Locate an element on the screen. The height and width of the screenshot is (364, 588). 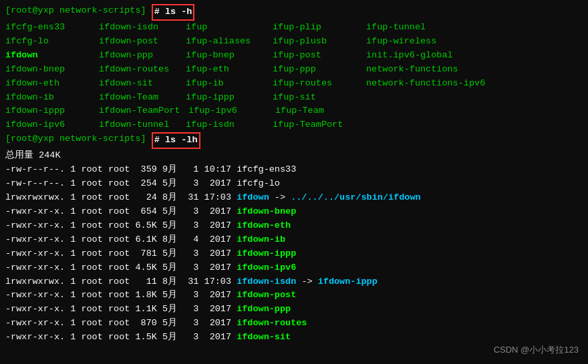
cmd-2: # ls -lh is located at coordinates (176, 140).